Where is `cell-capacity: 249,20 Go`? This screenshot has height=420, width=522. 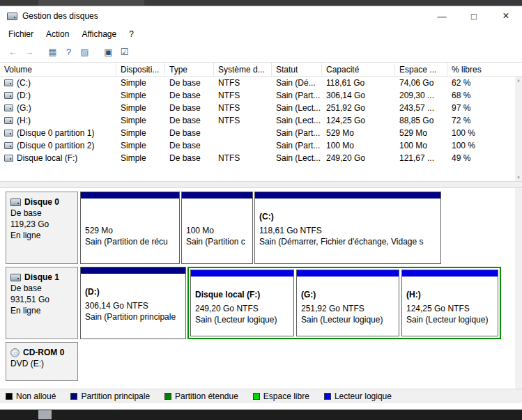
cell-capacity: 249,20 Go is located at coordinates (358, 158).